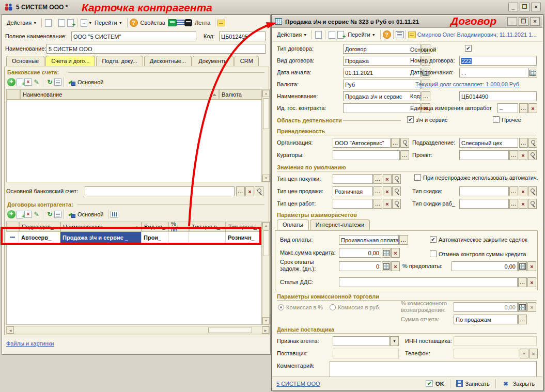 This screenshot has height=392, width=545. What do you see at coordinates (266, 321) in the screenshot?
I see `scroll-down-button: ▼` at bounding box center [266, 321].